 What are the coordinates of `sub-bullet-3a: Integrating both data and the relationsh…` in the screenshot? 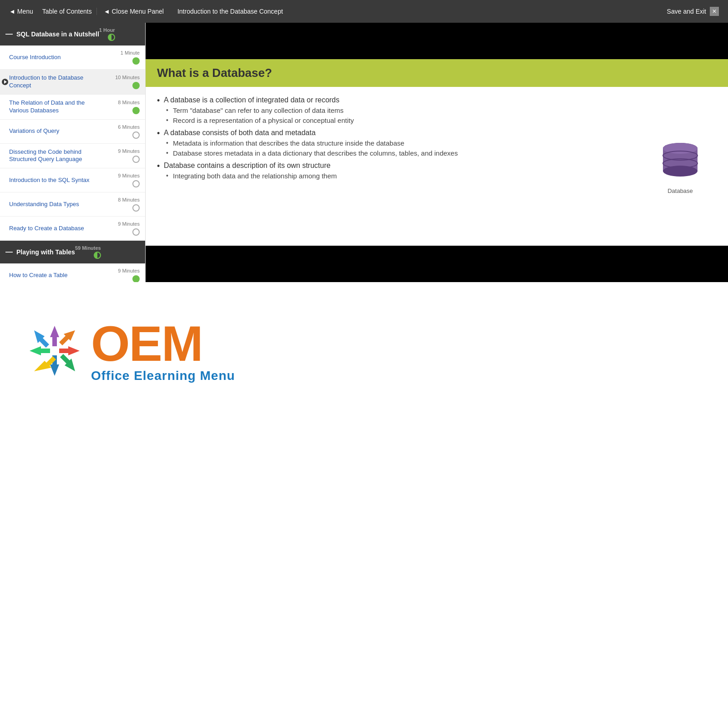 It's located at (399, 176).